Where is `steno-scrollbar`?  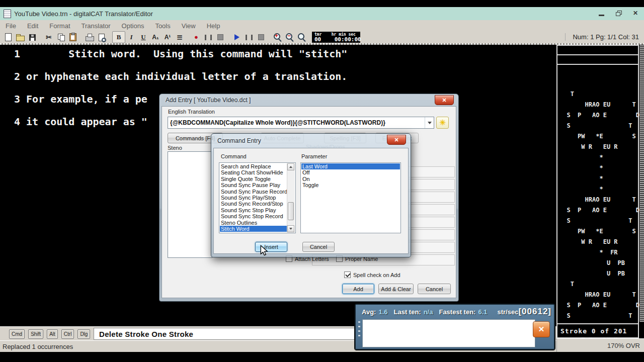
steno-scrollbar is located at coordinates (642, 184).